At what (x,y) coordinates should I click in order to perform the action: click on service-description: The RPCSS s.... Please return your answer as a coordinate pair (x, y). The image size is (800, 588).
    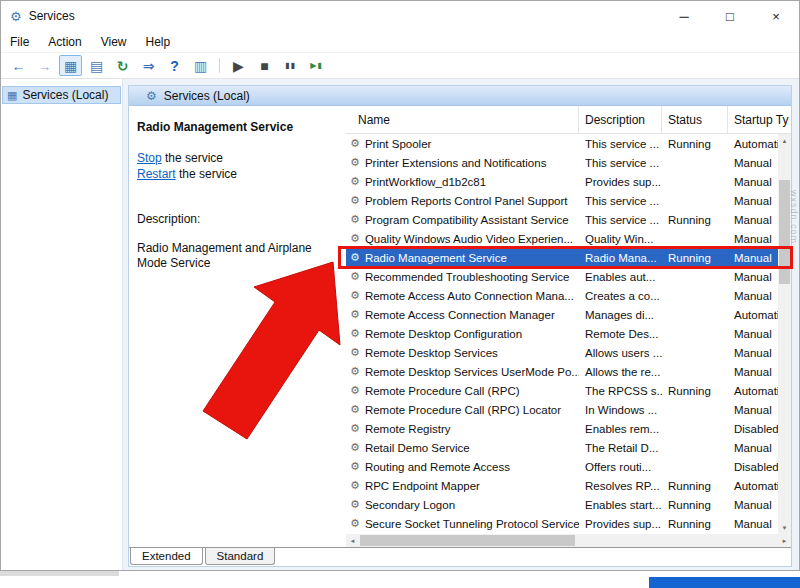
    Looking at the image, I should click on (620, 391).